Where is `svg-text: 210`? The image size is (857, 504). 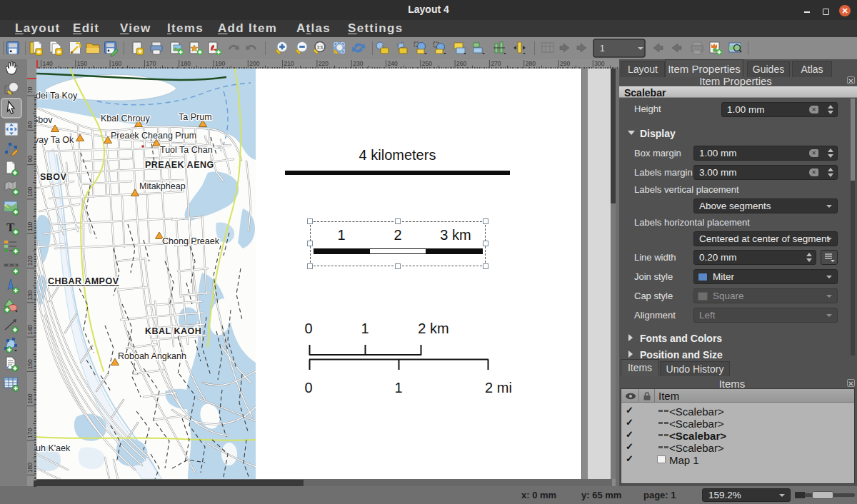 svg-text: 210 is located at coordinates (289, 64).